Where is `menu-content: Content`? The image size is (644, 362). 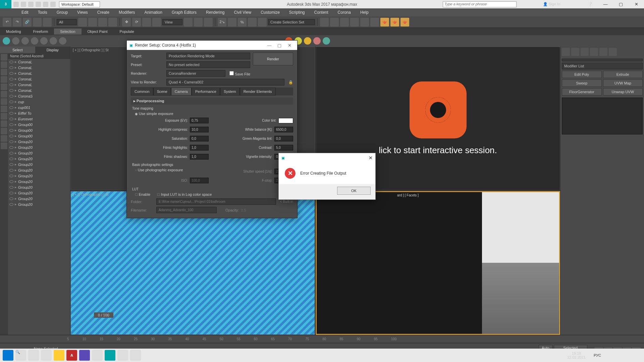 menu-content: Content is located at coordinates (321, 12).